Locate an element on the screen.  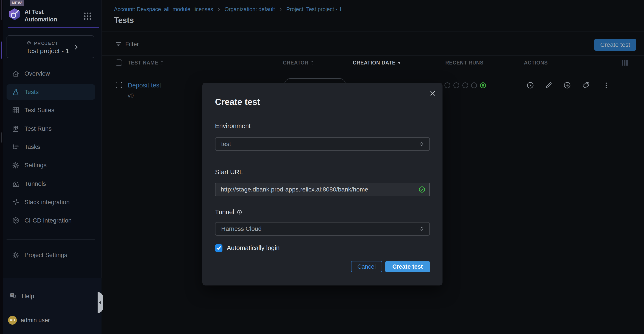
modal-create-test-button: Create test is located at coordinates (408, 267).